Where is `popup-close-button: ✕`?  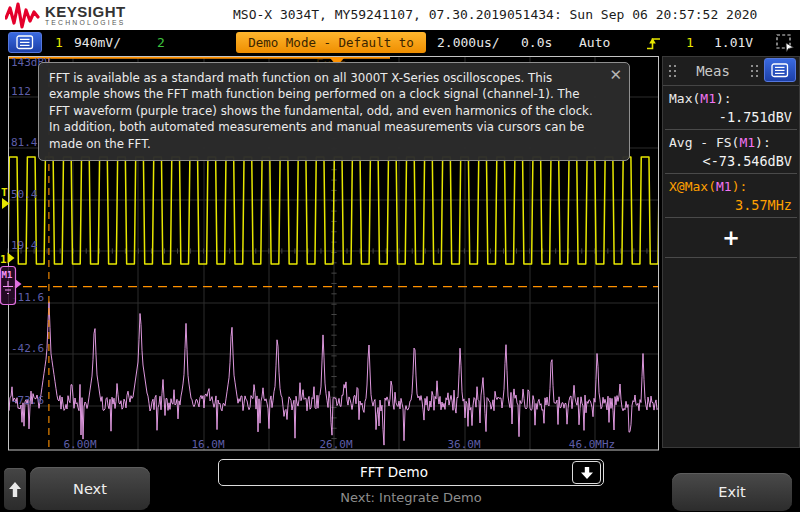
popup-close-button: ✕ is located at coordinates (616, 75).